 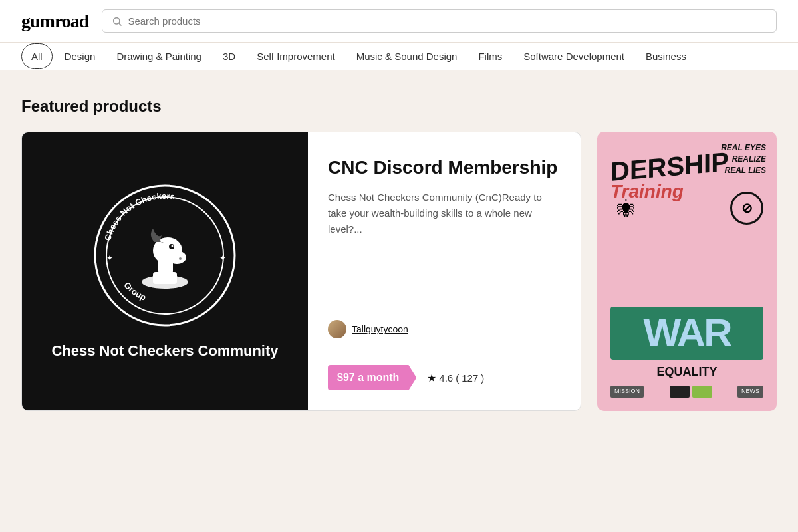 What do you see at coordinates (444, 378) in the screenshot?
I see `card-footer: $97 a month ★ 4.6 (127)` at bounding box center [444, 378].